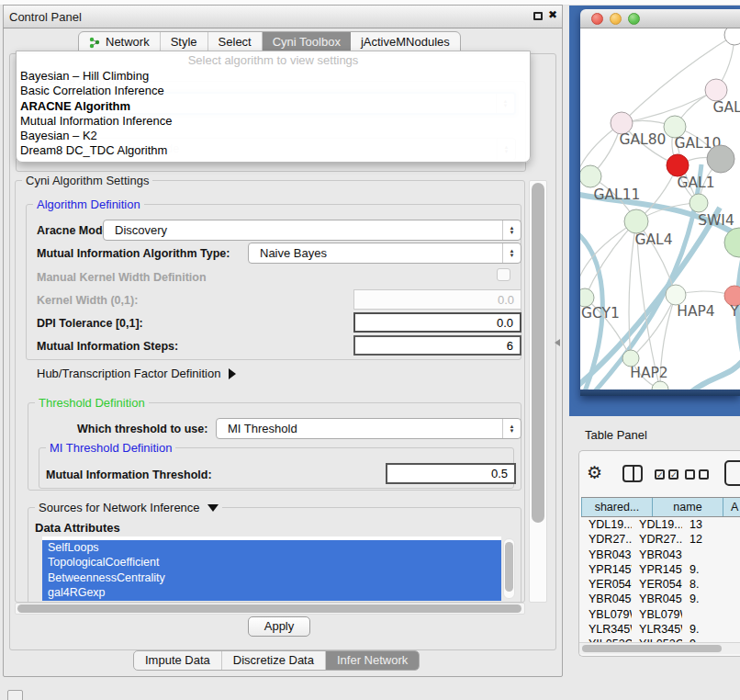  Describe the element at coordinates (274, 151) in the screenshot. I see `dropdown-item-dream8-dc-tdc-algorithm: Dream8 DC_TDC Algorithm` at that location.